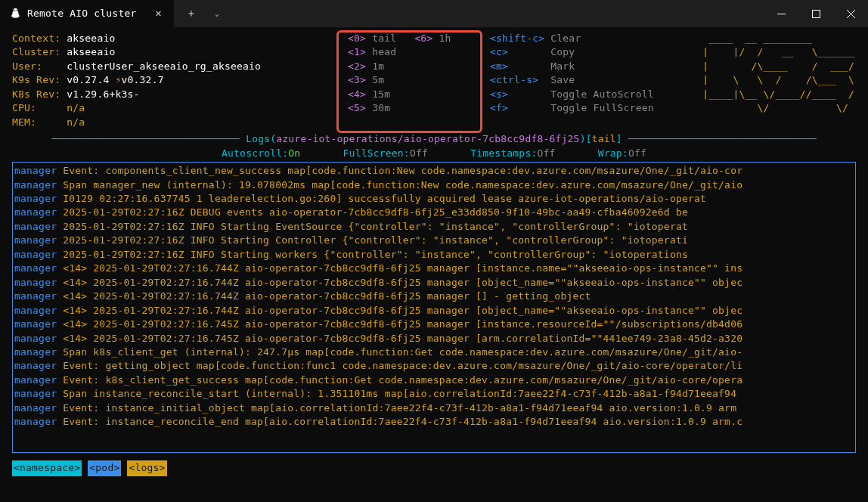 This screenshot has width=868, height=502. Describe the element at coordinates (147, 468) in the screenshot. I see `crumb-logs: <logs>` at that location.